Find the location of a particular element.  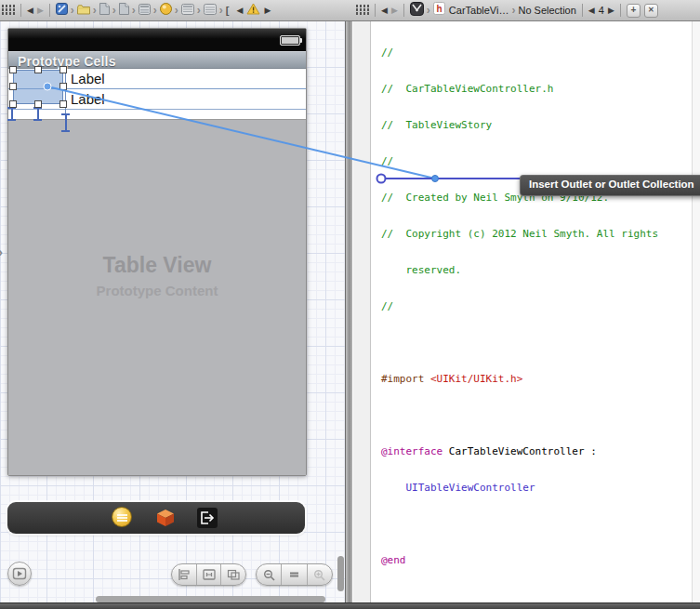

bracket-item: [ is located at coordinates (228, 10).